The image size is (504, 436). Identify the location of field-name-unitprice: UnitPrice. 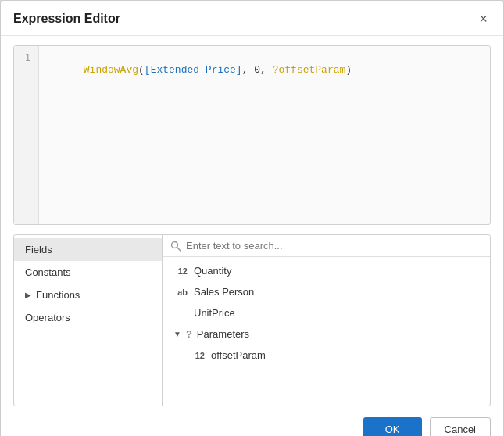
(214, 313).